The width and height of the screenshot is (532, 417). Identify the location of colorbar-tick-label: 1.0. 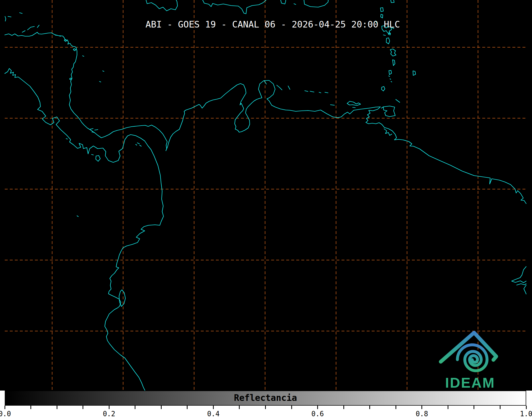
(526, 414).